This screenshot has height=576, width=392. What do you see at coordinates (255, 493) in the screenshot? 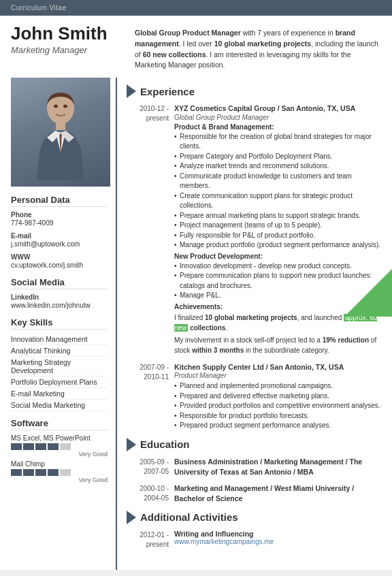
I see `education-entry-2: 2000-10 - 2004-05 Marketing and Manageme…` at bounding box center [255, 493].